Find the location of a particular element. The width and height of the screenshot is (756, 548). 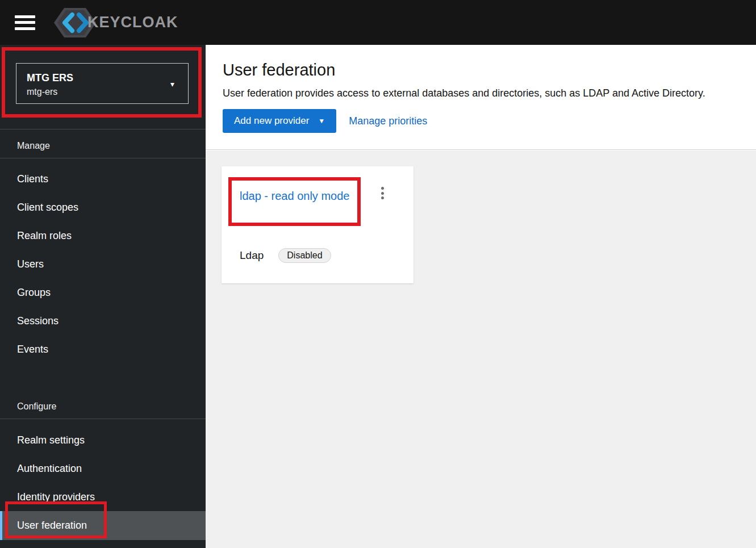

content-header: User federation User federation provides… is located at coordinates (481, 98).